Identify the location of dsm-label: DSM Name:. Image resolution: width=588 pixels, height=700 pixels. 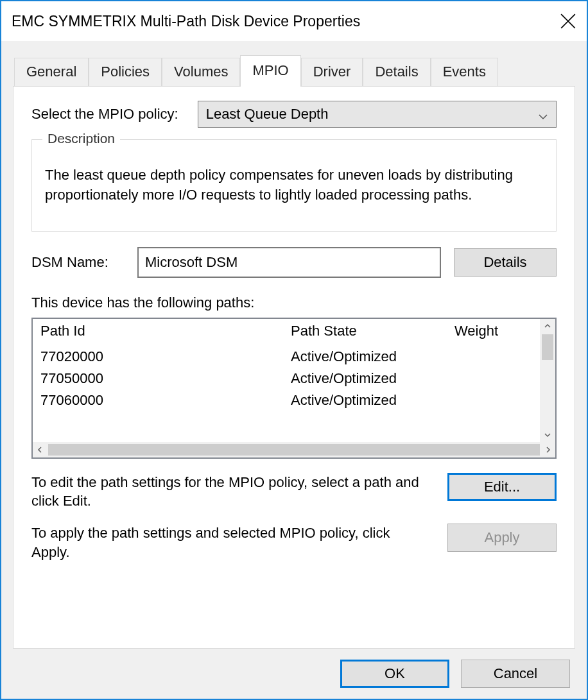
(78, 262).